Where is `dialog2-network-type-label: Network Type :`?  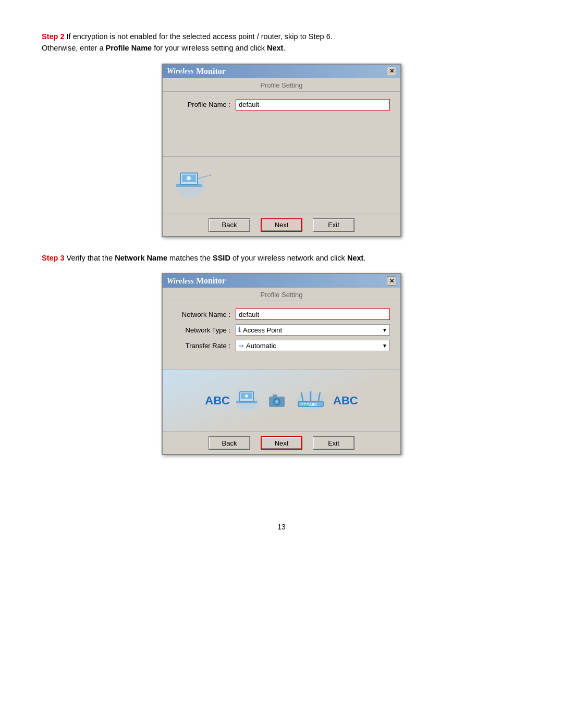 dialog2-network-type-label: Network Type : is located at coordinates (204, 330).